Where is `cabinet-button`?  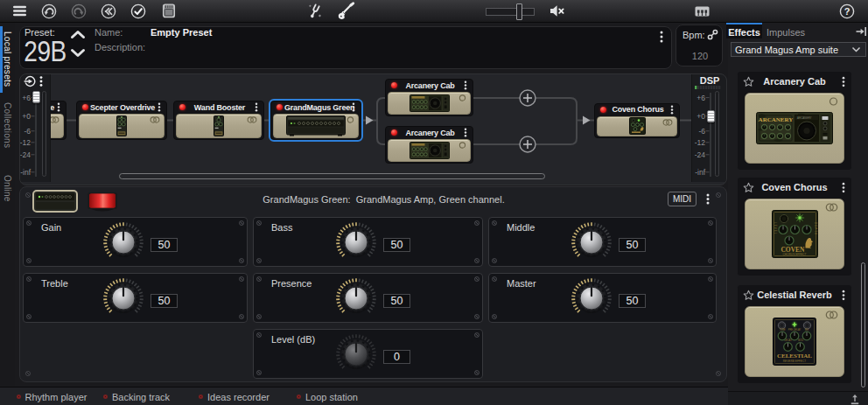 cabinet-button is located at coordinates (169, 10).